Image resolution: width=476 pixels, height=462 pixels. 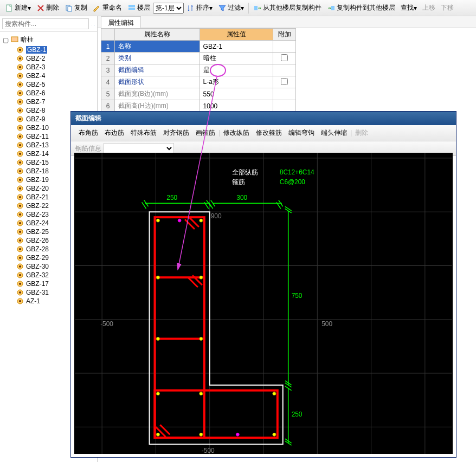 What do you see at coordinates (49, 58) in the screenshot?
I see `tree-item: GBZ-2` at bounding box center [49, 58].